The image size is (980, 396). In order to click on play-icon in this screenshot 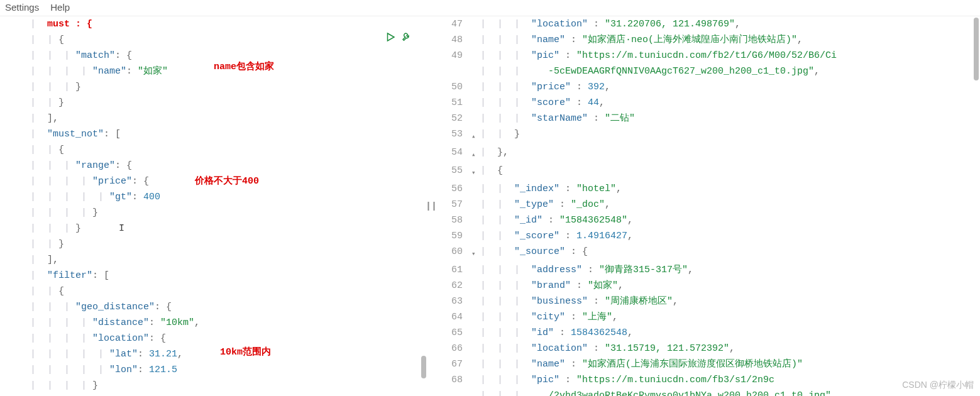, I will do `click(390, 39)`.